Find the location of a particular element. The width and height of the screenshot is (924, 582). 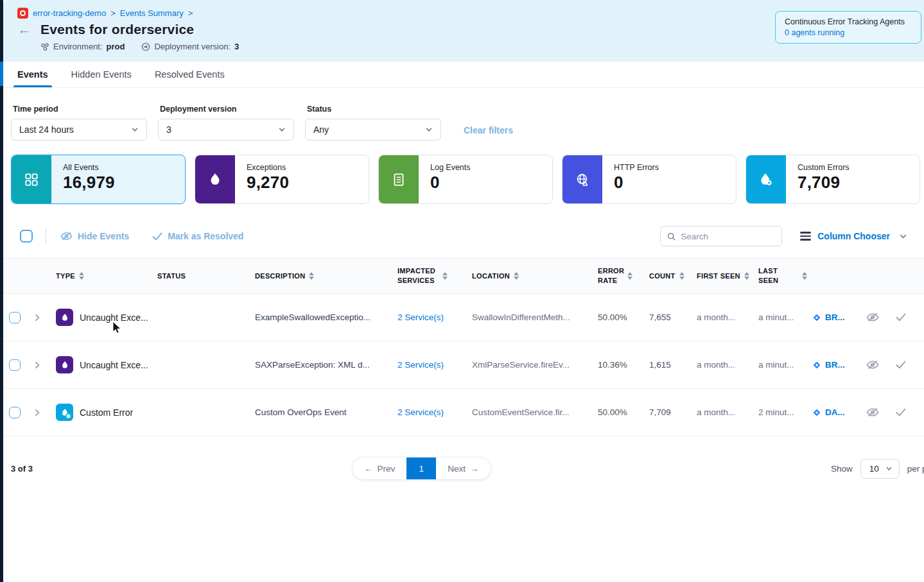

columns-icon is located at coordinates (805, 236).